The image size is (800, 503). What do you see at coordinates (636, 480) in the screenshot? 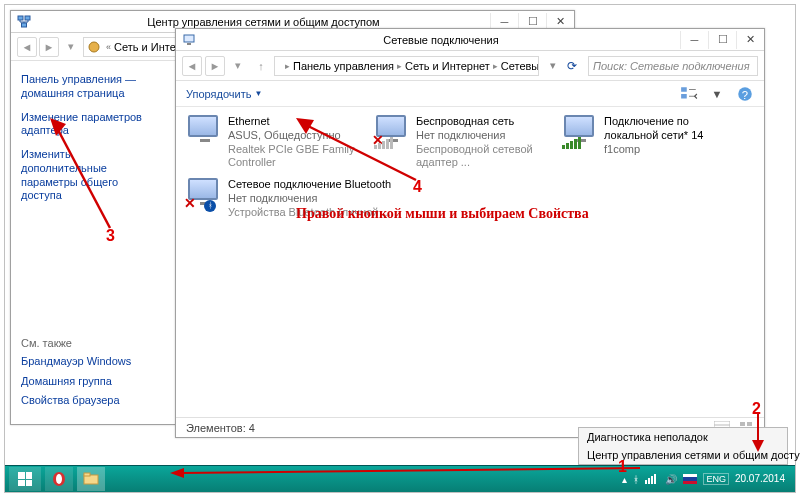
I see `tray-bluetooth-icon: ᚼ` at bounding box center [636, 480].